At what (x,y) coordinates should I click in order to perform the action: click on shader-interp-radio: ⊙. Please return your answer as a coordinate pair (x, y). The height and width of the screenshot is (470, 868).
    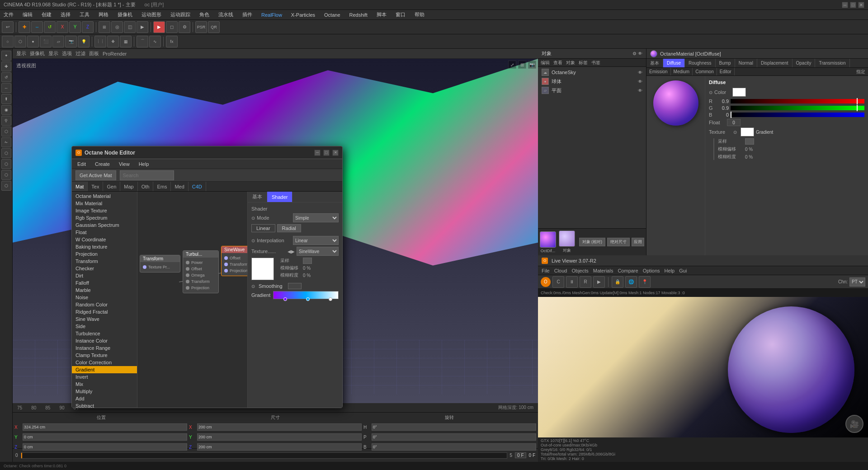
    Looking at the image, I should click on (253, 240).